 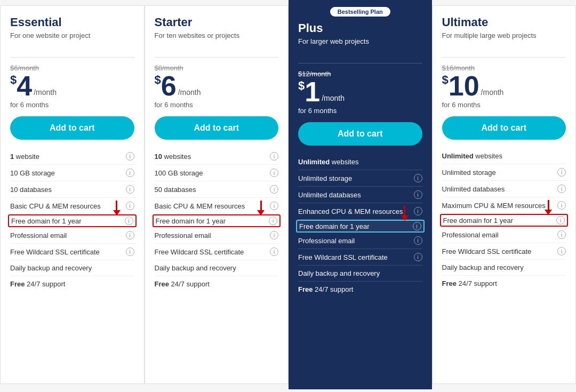 I want to click on price-period-plus: /month, so click(x=333, y=98).